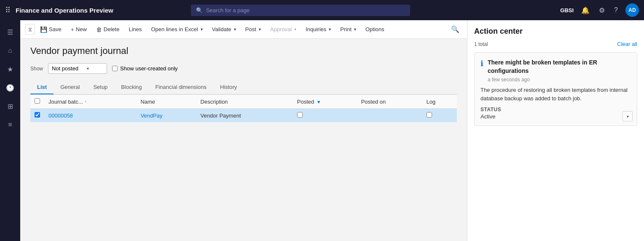 The height and width of the screenshot is (241, 644). What do you see at coordinates (559, 67) in the screenshot?
I see `notification-title: There might be broken templates in ER co…` at bounding box center [559, 67].